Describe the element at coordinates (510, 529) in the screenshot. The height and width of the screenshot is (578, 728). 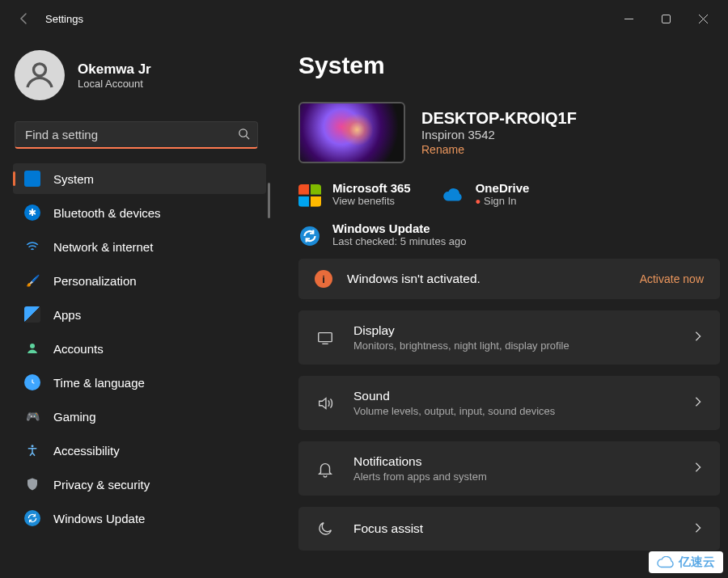
I see `setting-item-focus-assist: Focus assist` at that location.